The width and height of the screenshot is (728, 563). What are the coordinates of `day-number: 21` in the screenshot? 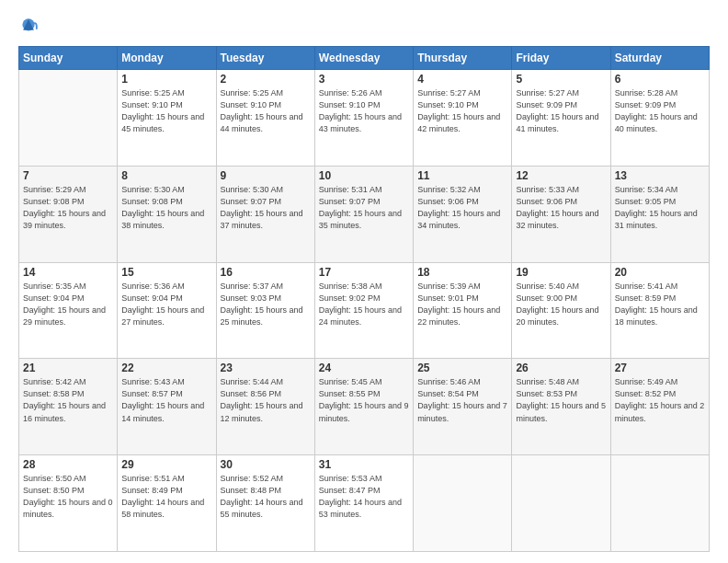 It's located at (68, 368).